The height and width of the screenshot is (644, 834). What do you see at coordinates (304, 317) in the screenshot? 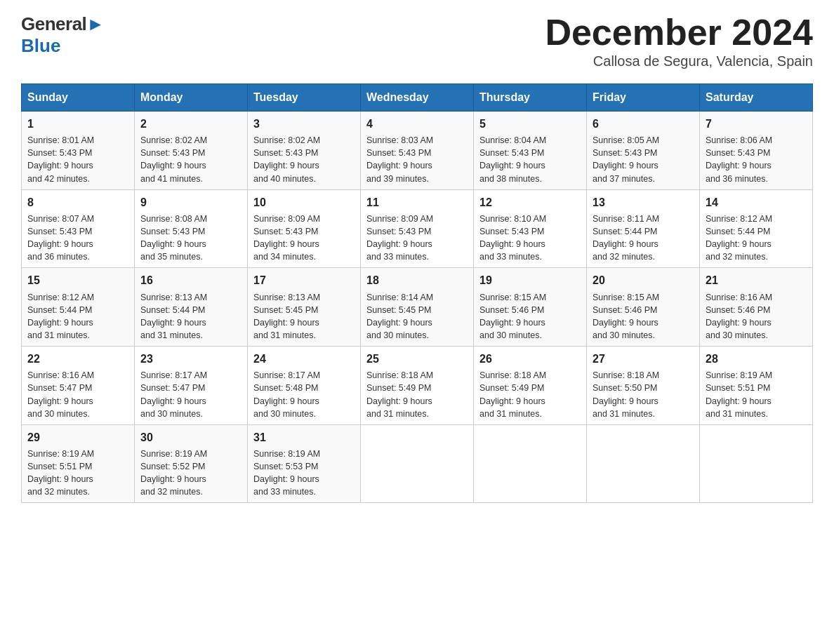
I see `day-info: Sunrise: 8:13 AMSunset: 5:45 PMDaylight:…` at bounding box center [304, 317].